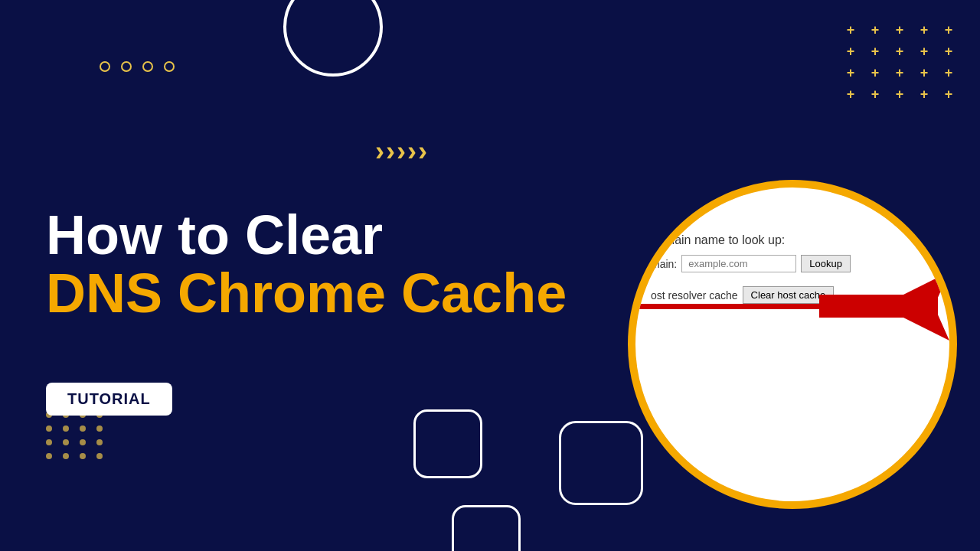 The width and height of the screenshot is (980, 551). What do you see at coordinates (333, 38) in the screenshot?
I see `circle-top-decoration` at bounding box center [333, 38].